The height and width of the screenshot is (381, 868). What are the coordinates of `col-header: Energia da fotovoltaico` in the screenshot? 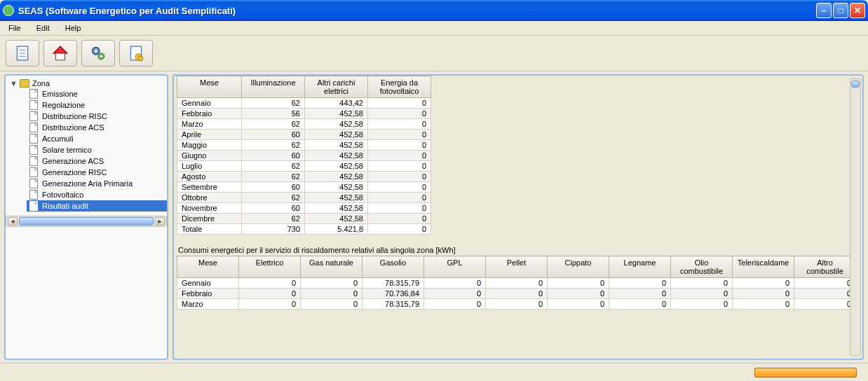 It's located at (400, 87).